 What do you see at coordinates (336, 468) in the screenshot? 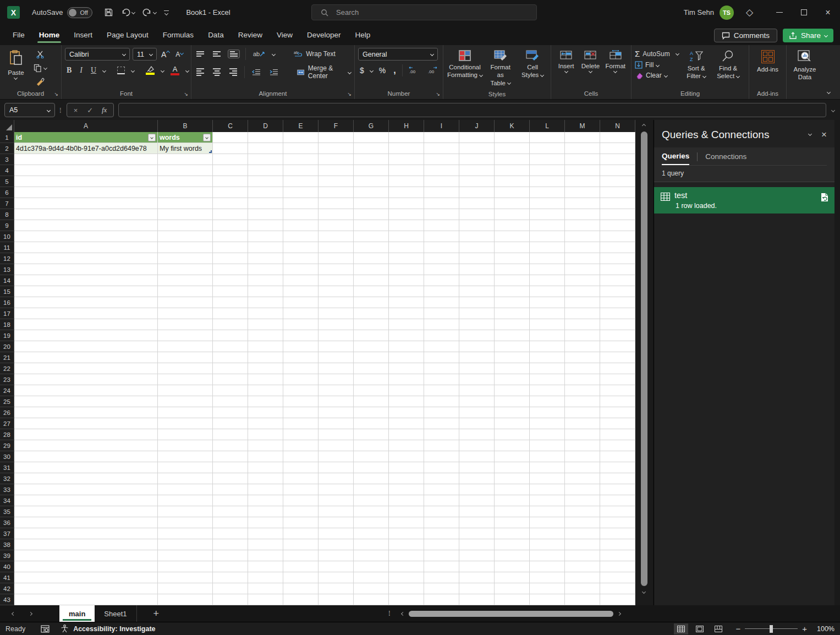
I see `cell-F31` at bounding box center [336, 468].